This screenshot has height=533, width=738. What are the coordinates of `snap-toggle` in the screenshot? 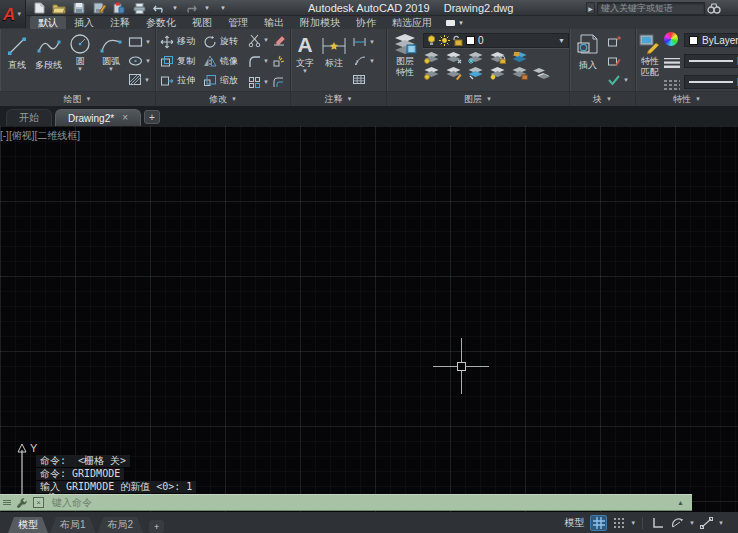 It's located at (618, 523).